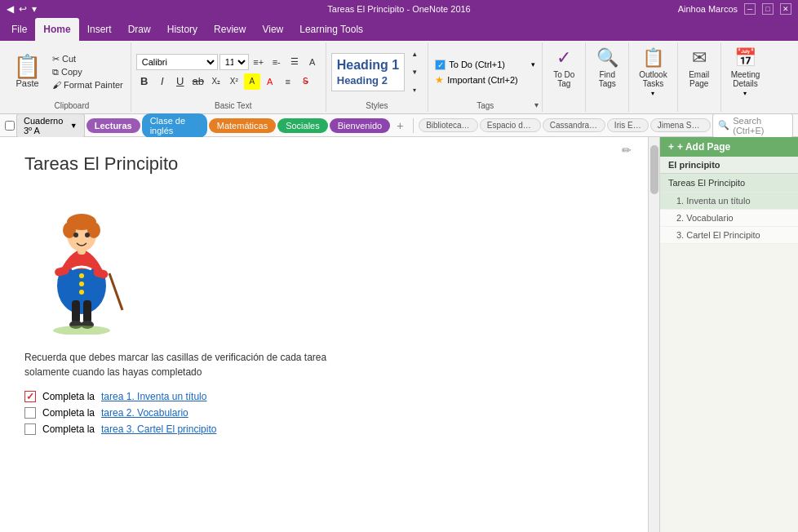  What do you see at coordinates (698, 79) in the screenshot?
I see `email-page-label: EmailPage` at bounding box center [698, 79].